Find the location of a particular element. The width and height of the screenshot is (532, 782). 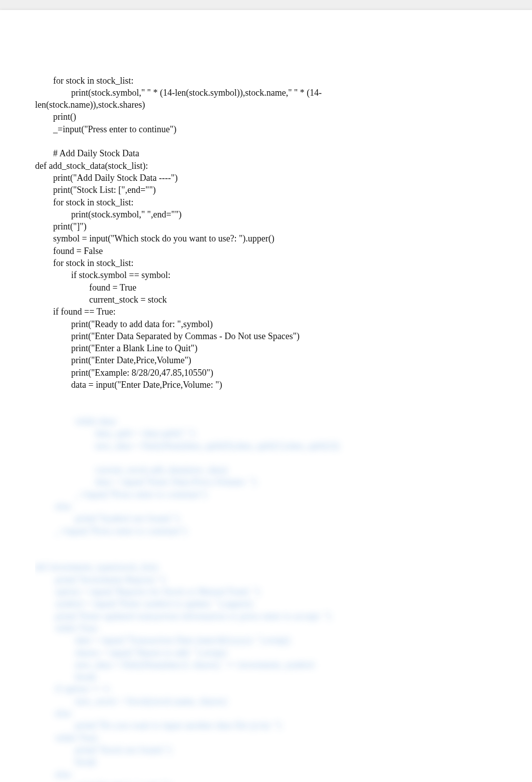

code-line-blurred: print("Symbol not found.") is located at coordinates (266, 518).